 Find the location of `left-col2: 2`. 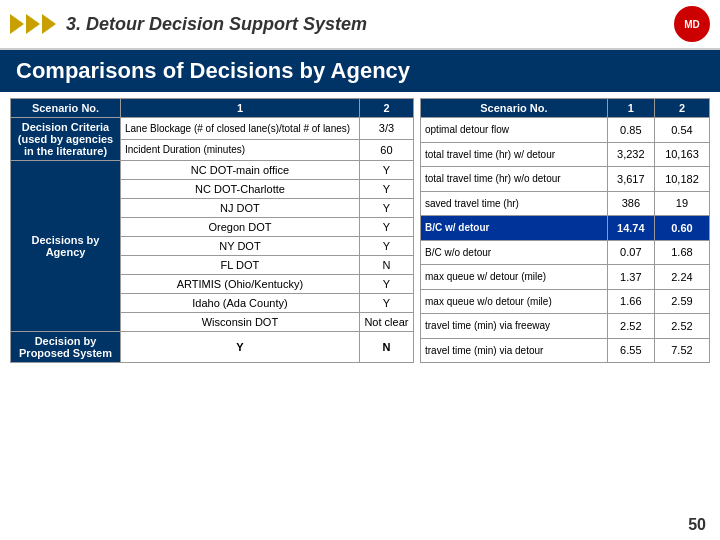

left-col2: 2 is located at coordinates (386, 108).